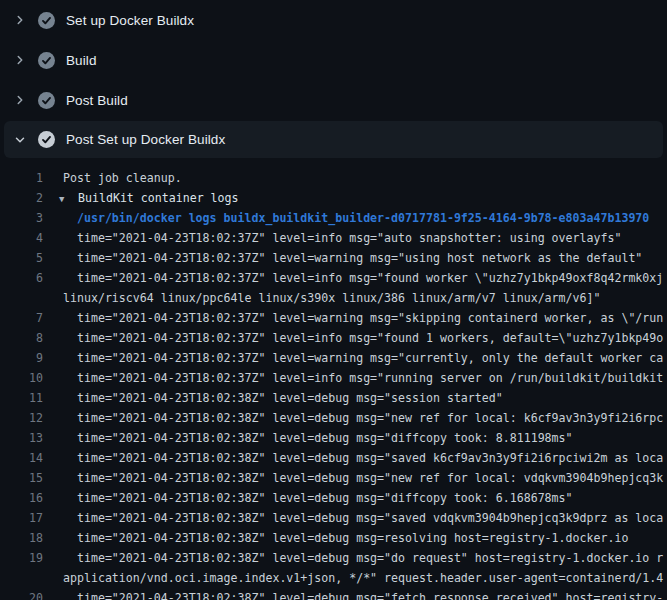 The image size is (667, 600). I want to click on step-label: Build, so click(82, 60).